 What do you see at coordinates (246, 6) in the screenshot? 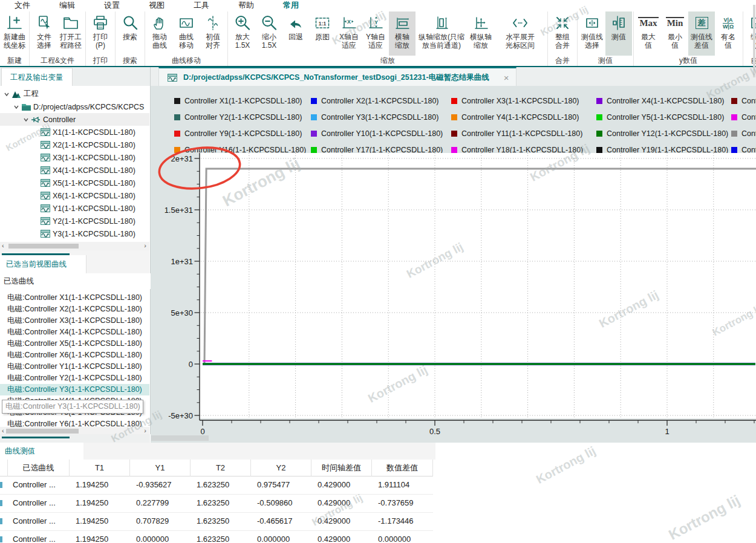
I see `menu-item-help: 帮助` at bounding box center [246, 6].